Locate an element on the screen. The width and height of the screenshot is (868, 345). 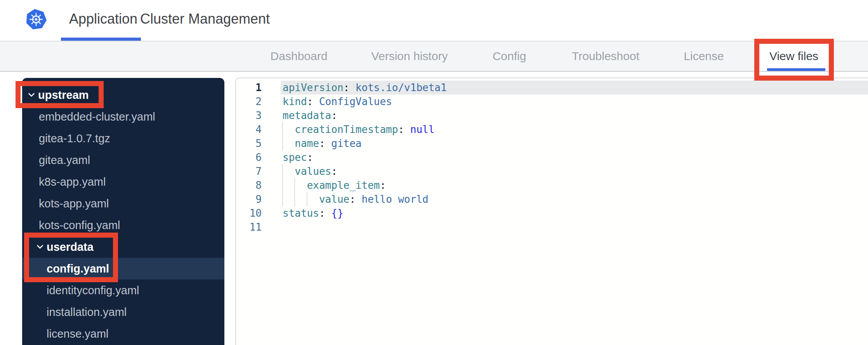
nav-tab-dashboard: Dashboard is located at coordinates (299, 56).